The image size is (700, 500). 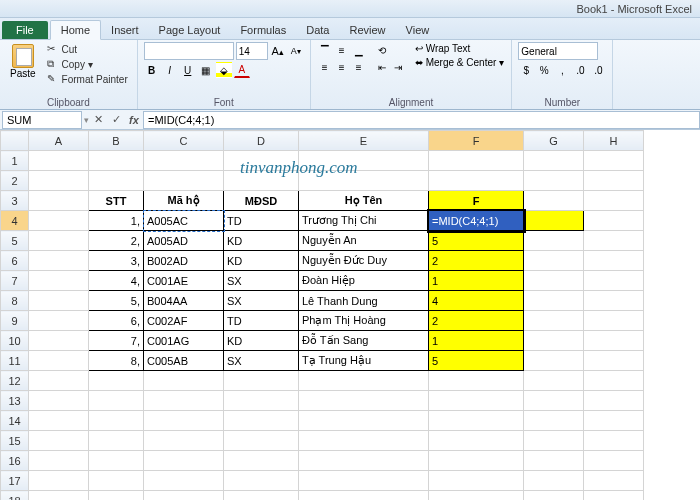 I want to click on row-header: 10, so click(x=15, y=341).